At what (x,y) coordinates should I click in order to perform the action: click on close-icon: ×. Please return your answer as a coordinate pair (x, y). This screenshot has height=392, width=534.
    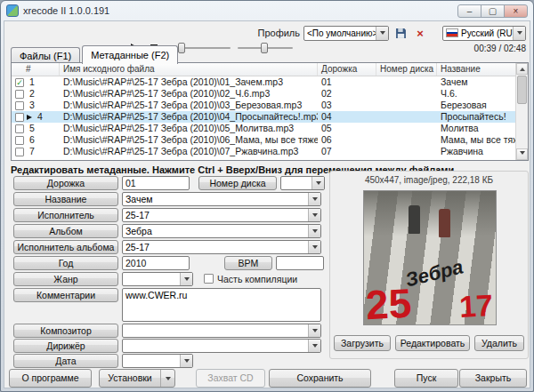
    Looking at the image, I should click on (516, 11).